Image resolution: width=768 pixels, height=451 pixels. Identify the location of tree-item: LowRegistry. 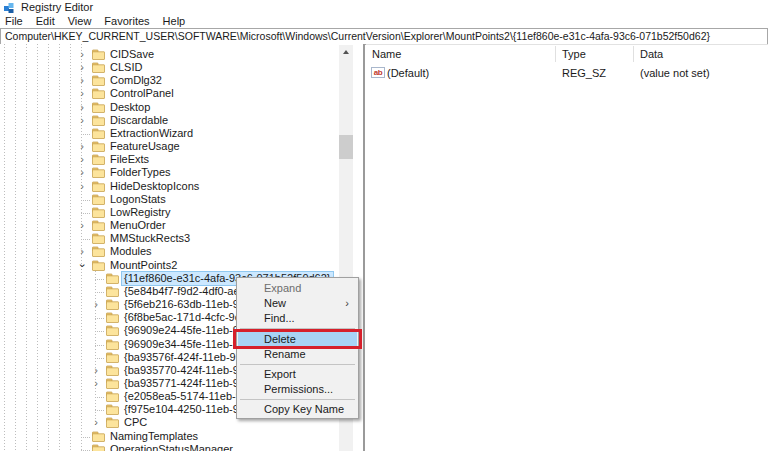
(182, 212).